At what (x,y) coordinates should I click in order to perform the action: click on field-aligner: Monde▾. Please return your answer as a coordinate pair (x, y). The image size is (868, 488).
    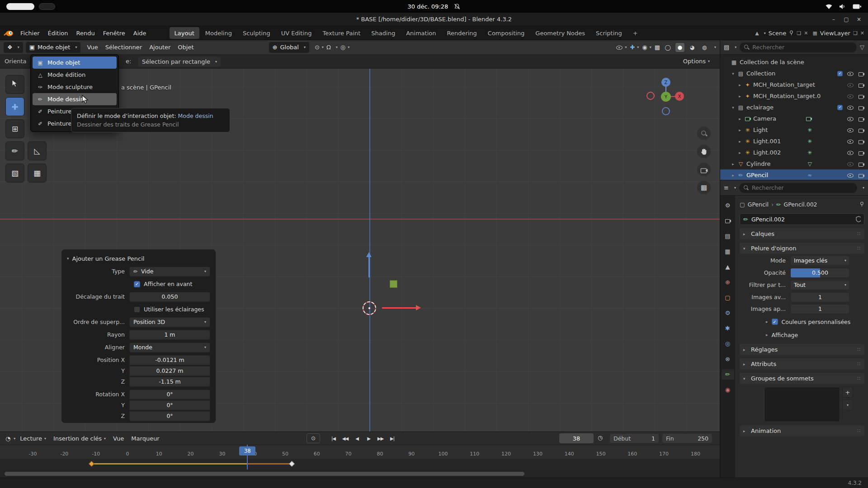
    Looking at the image, I should click on (170, 347).